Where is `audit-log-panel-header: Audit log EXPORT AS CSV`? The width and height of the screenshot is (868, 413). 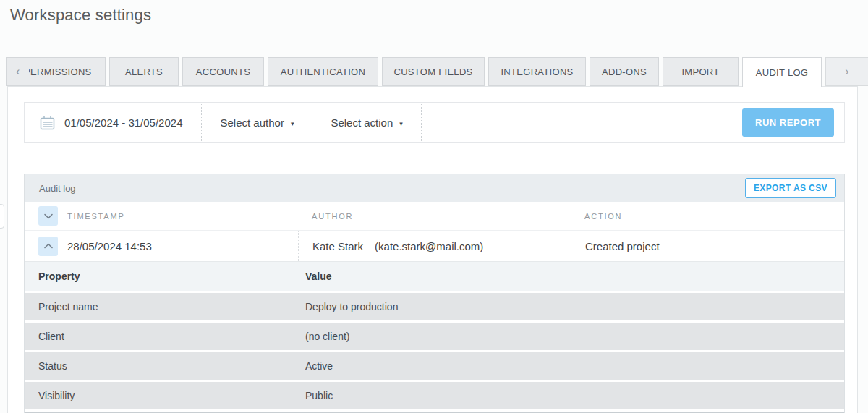 audit-log-panel-header: Audit log EXPORT AS CSV is located at coordinates (434, 188).